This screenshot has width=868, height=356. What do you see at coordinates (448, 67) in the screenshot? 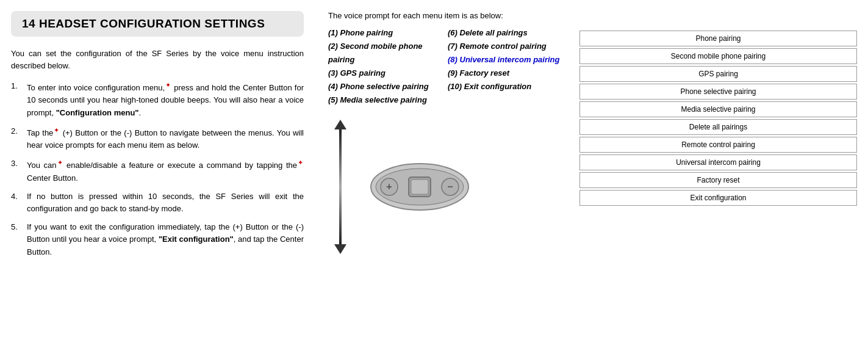
I see `menu-items-grid: (1) Phone pairing (2) Second mobile phon…` at bounding box center [448, 67].